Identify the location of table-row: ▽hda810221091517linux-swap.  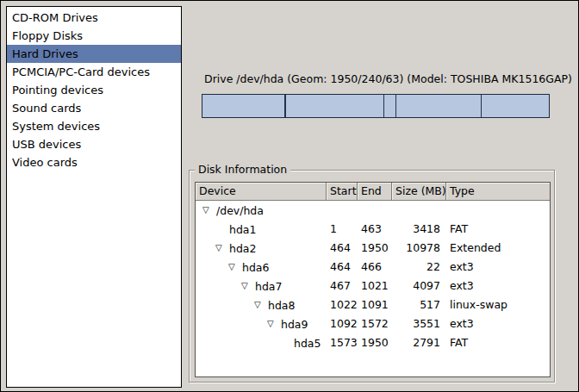
(372, 305).